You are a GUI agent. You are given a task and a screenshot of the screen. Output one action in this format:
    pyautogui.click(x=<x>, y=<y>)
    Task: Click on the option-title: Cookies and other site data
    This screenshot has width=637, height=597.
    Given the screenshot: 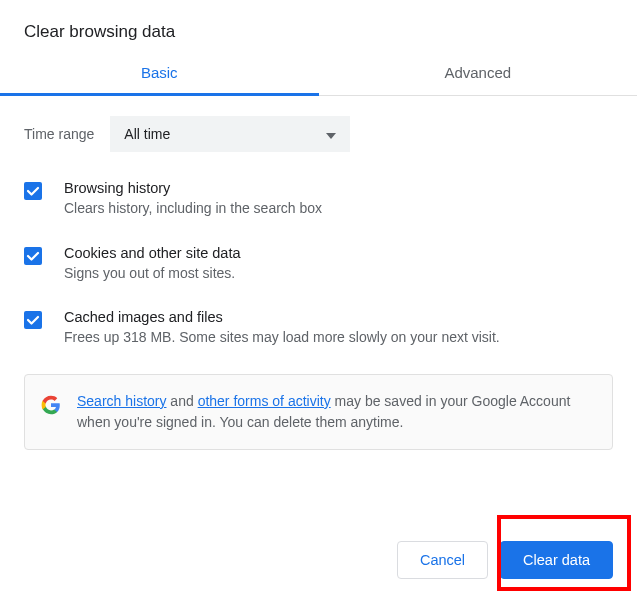 What is the action you would take?
    pyautogui.click(x=152, y=253)
    